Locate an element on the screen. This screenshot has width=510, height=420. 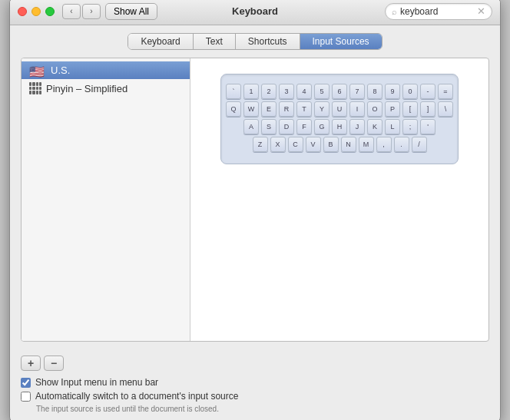
search-clear-icon: ✕ is located at coordinates (481, 11).